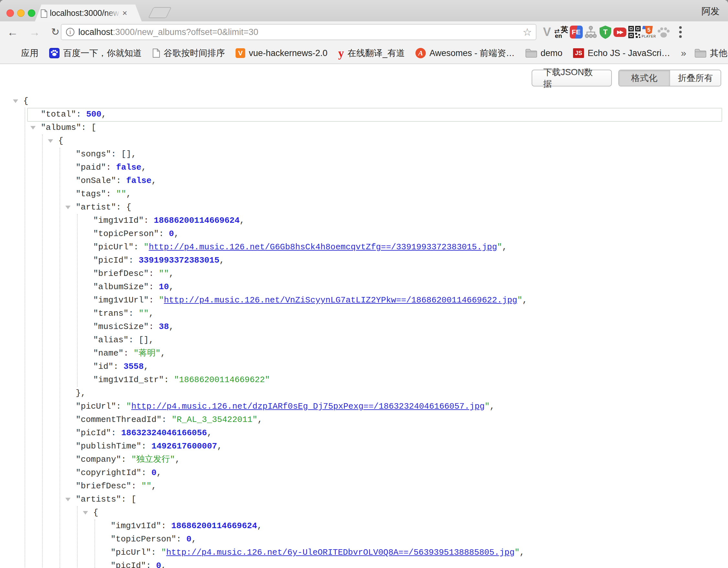  What do you see at coordinates (375, 115) in the screenshot?
I see `row-highlight-box` at bounding box center [375, 115].